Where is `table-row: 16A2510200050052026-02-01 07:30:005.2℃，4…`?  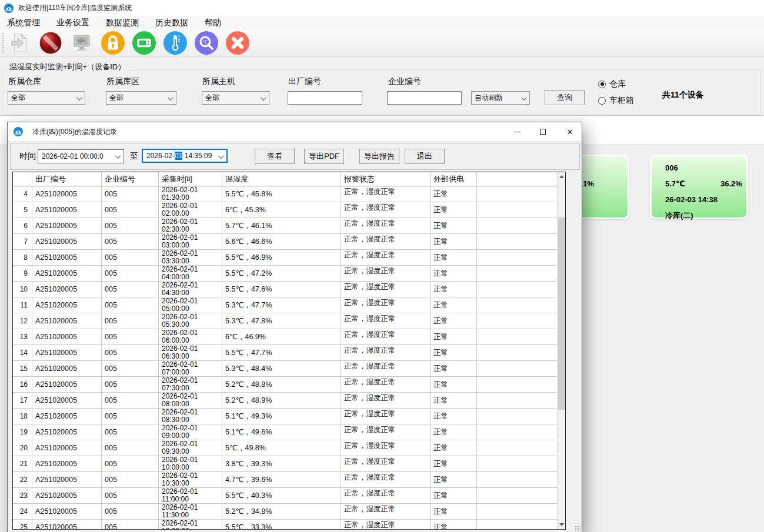 table-row: 16A2510200050052026-02-01 07:30:005.2℃，4… is located at coordinates (285, 384).